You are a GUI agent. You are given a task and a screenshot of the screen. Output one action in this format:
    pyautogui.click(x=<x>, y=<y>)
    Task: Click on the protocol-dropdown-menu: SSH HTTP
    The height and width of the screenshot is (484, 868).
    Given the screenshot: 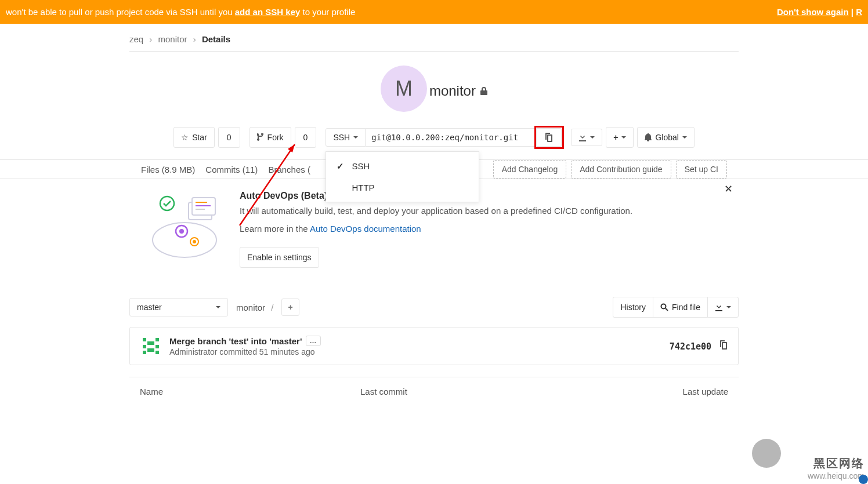 What is the action you would take?
    pyautogui.click(x=403, y=177)
    